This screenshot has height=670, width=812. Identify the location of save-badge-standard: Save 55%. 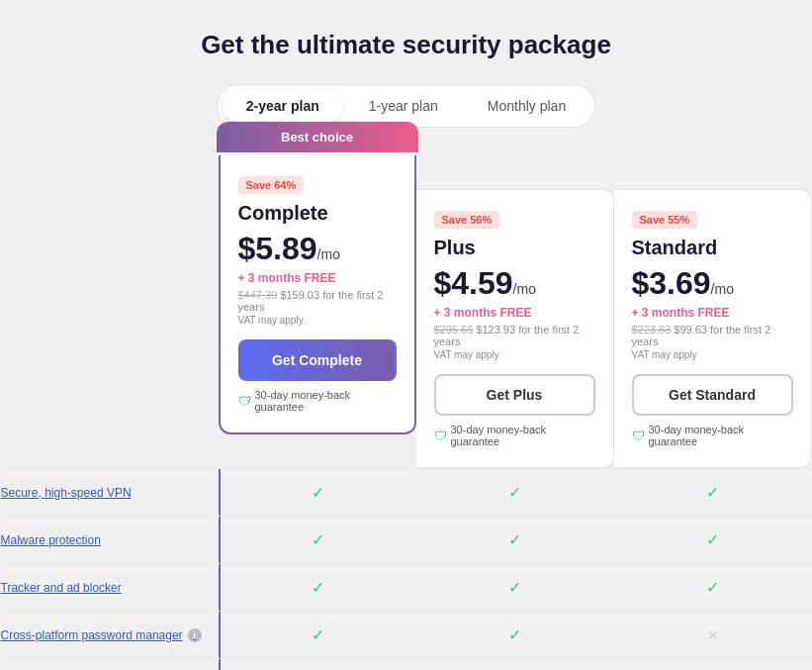
(665, 220).